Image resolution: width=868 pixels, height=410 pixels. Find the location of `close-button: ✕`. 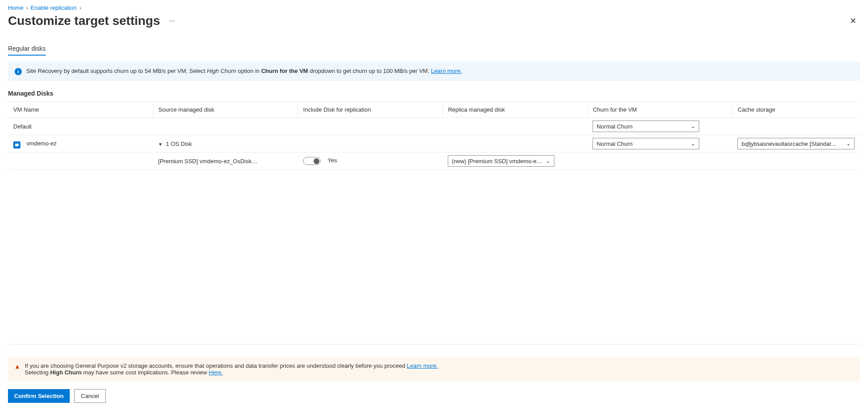

close-button: ✕ is located at coordinates (853, 21).